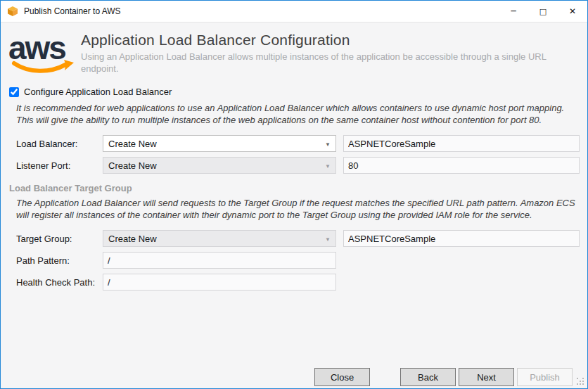 This screenshot has height=389, width=588. Describe the element at coordinates (543, 11) in the screenshot. I see `maximize-icon: □` at that location.